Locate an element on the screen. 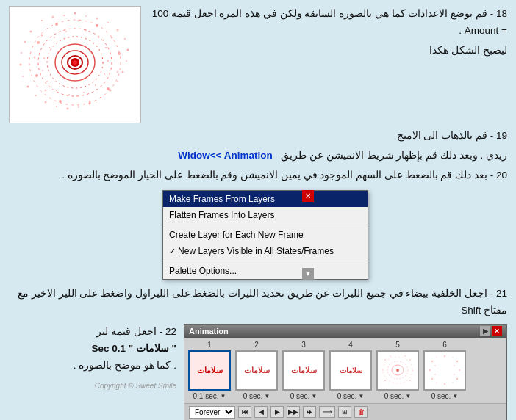 This screenshot has height=420, width=516. animation-scroll-right: ▶ is located at coordinates (485, 331).